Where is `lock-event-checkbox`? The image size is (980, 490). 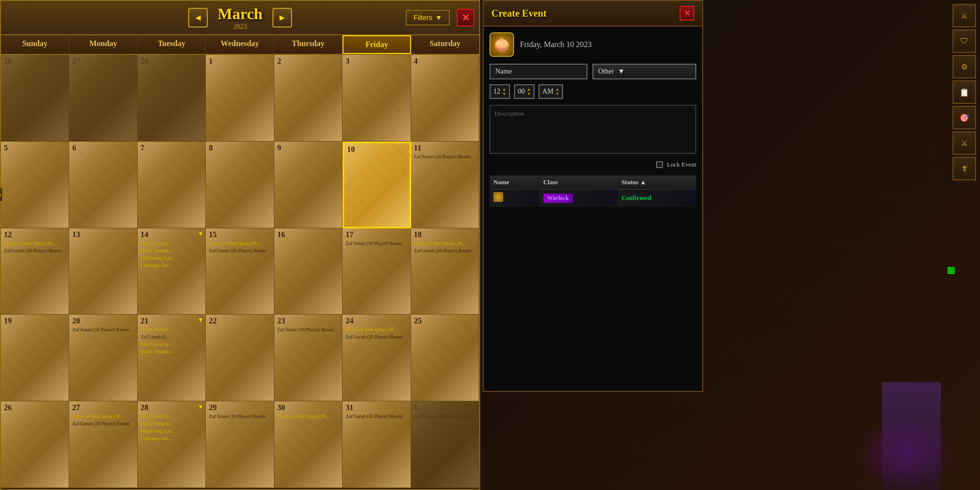 lock-event-checkbox is located at coordinates (660, 165).